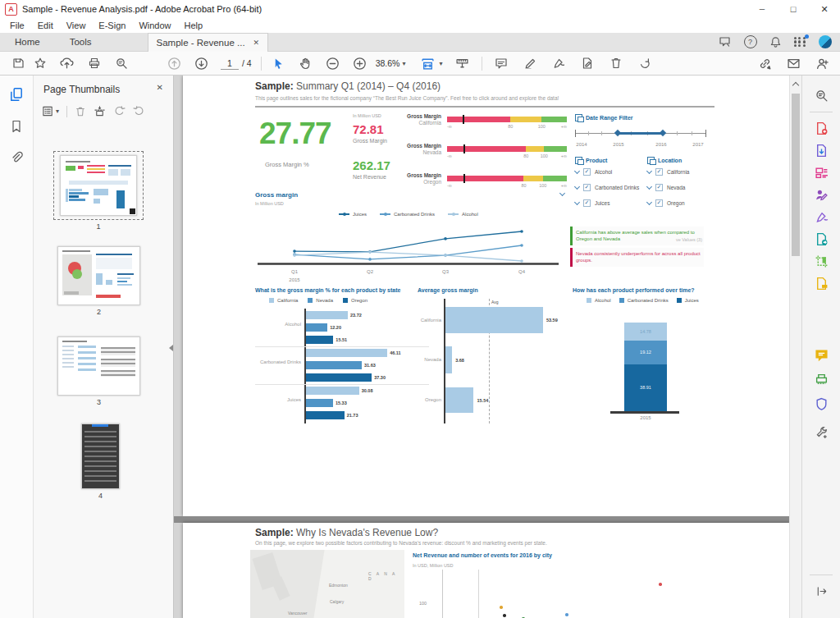  I want to click on menu-view: View, so click(76, 25).